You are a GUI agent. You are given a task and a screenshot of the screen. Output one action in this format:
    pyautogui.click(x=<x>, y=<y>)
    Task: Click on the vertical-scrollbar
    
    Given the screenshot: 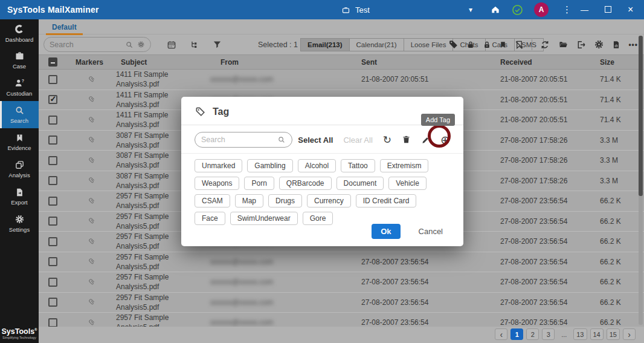 What is the action you would take?
    pyautogui.click(x=640, y=180)
    